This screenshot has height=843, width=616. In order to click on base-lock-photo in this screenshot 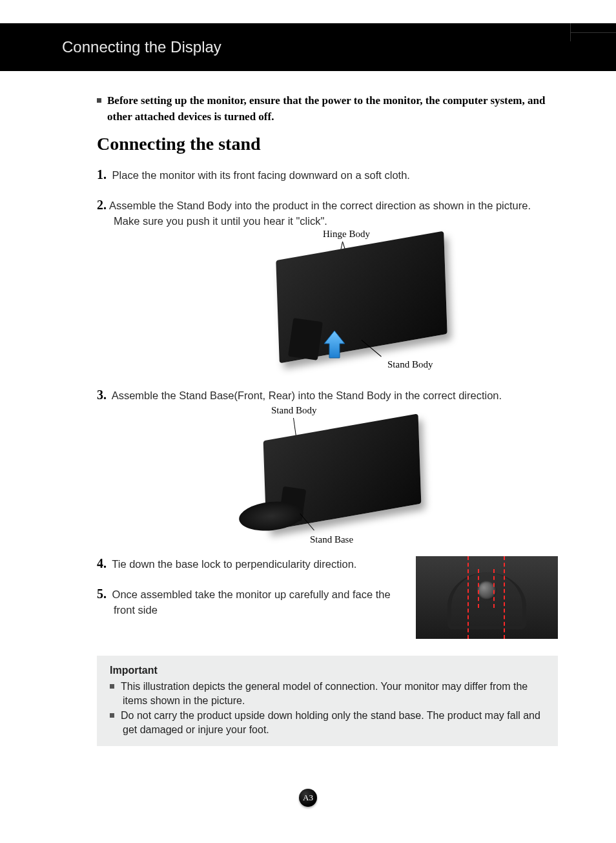, I will do `click(487, 598)`.